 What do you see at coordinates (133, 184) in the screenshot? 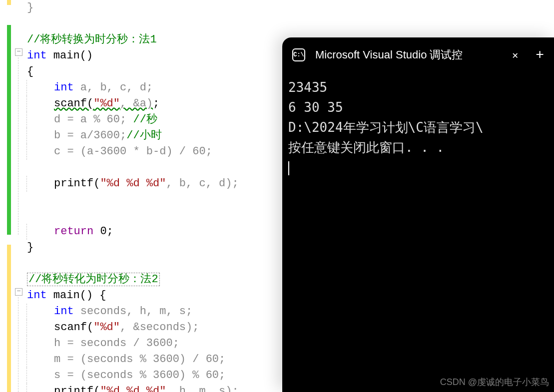
I see `code-line: printf("%d %d %d", b, c, d);` at bounding box center [133, 184].